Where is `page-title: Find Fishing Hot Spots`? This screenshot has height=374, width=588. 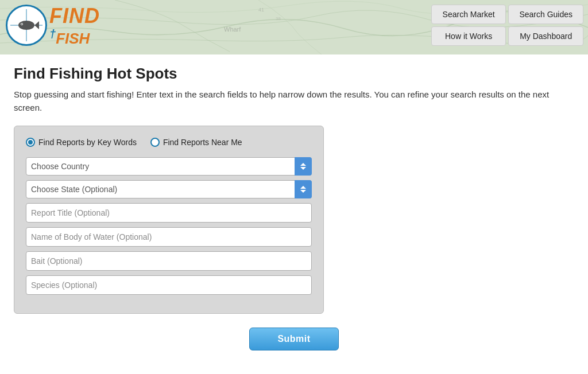
page-title: Find Fishing Hot Spots is located at coordinates (294, 73).